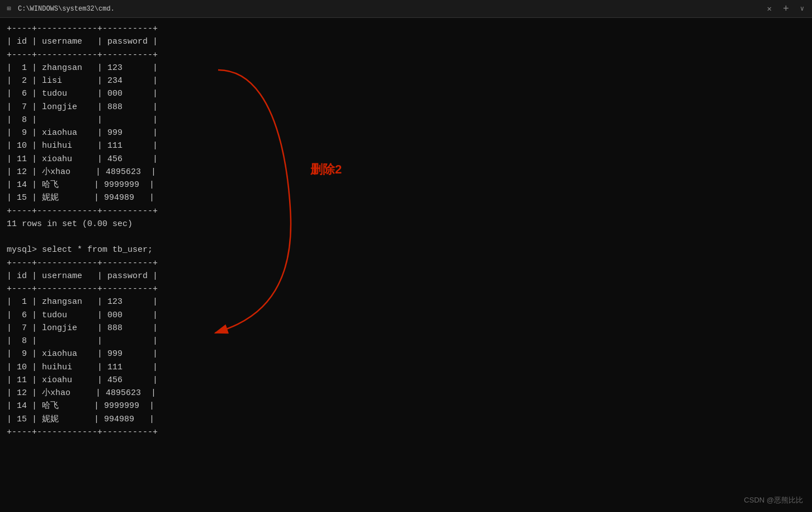 Image resolution: width=812 pixels, height=512 pixels. What do you see at coordinates (406, 55) in the screenshot?
I see `table1-header-sep: +----+------------+----------+` at bounding box center [406, 55].